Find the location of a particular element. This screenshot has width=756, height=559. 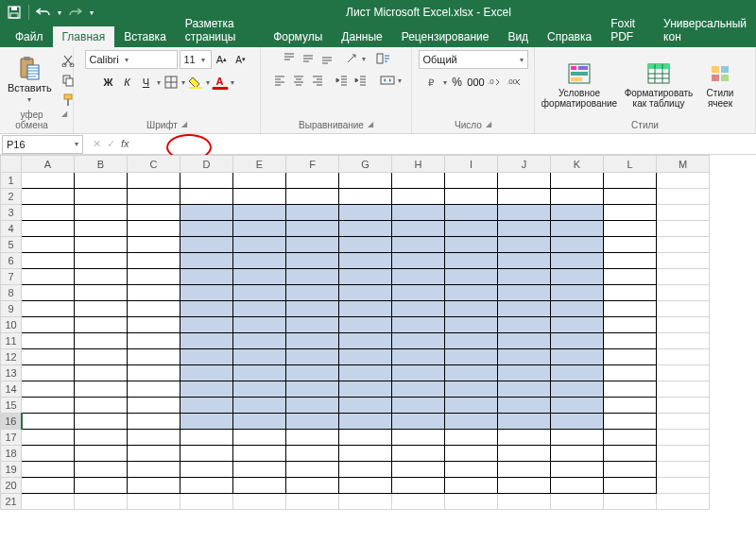

cancel-icon: ✕ is located at coordinates (96, 144).